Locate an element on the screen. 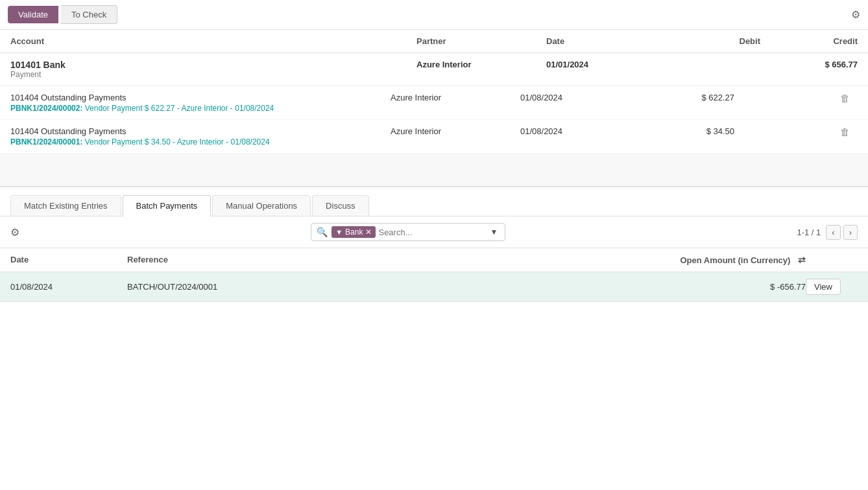 The width and height of the screenshot is (868, 490). sub-row-1-link-desc: Vendor Payment $ 622.27 - Azure Interior… is located at coordinates (178, 108).